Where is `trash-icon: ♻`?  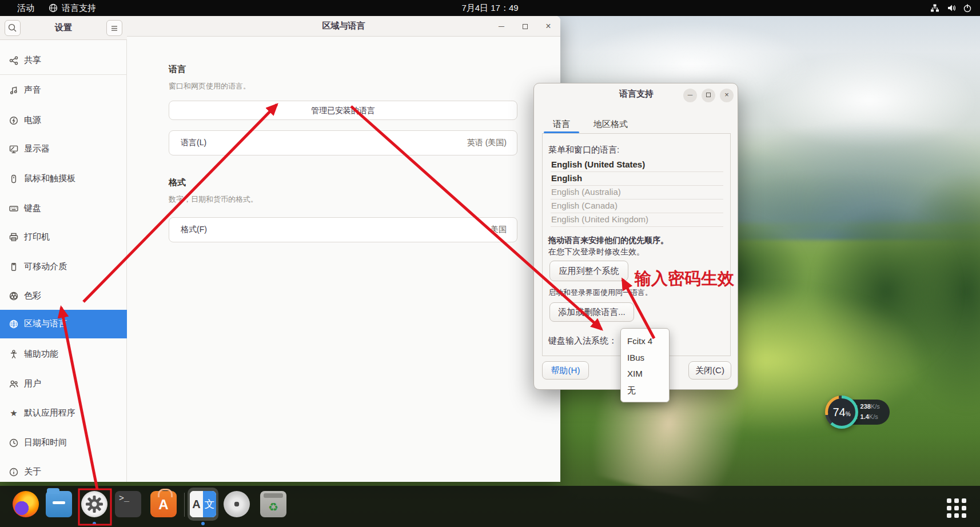 trash-icon: ♻ is located at coordinates (273, 504).